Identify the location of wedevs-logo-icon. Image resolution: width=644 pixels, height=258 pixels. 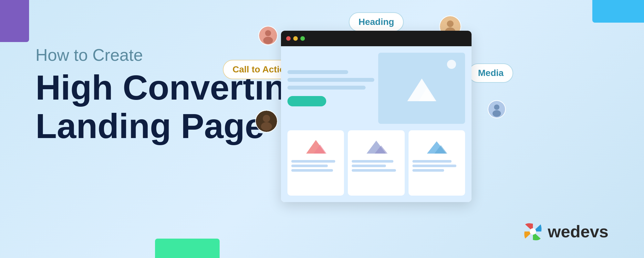
(533, 231).